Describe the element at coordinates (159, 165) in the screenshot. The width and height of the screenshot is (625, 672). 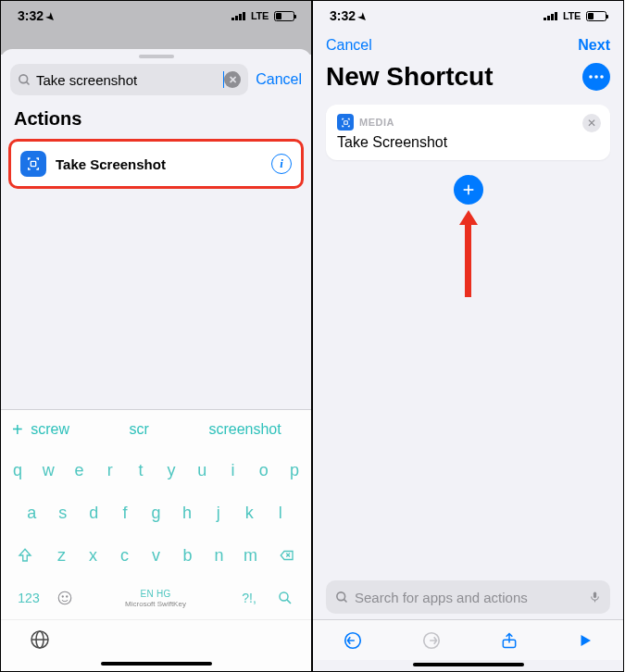
I see `action-label: Take Screenshot` at that location.